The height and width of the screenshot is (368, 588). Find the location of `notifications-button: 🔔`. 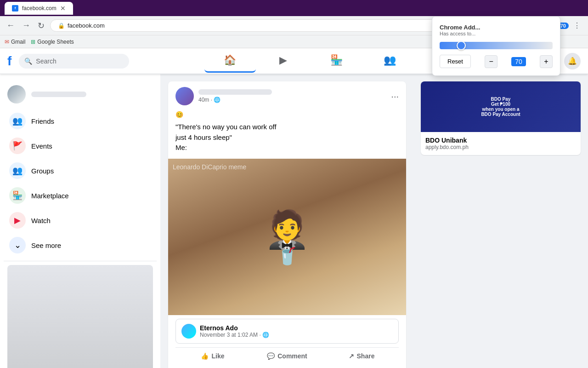

notifications-button: 🔔 is located at coordinates (572, 61).